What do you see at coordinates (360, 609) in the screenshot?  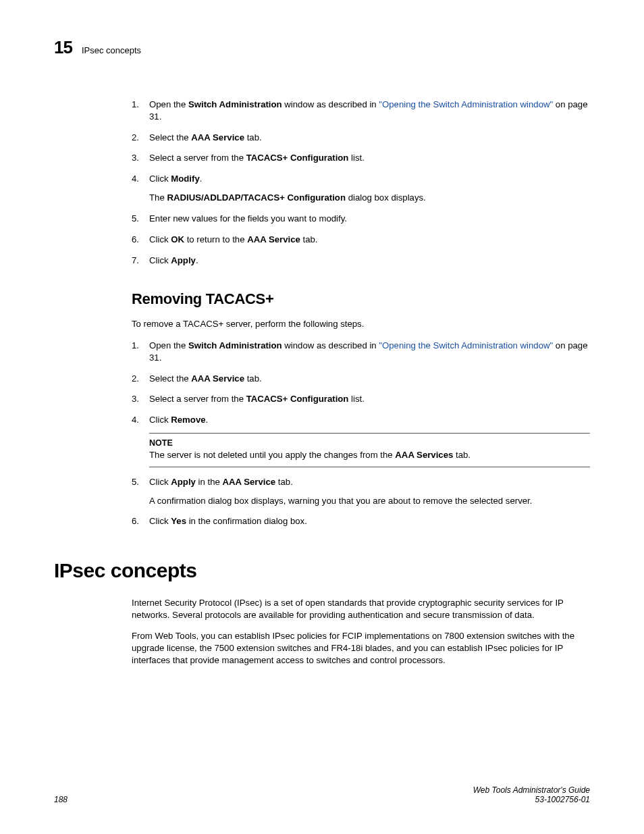 I see `ipsec-para-1: Internet Security Protocol (IPsec) is a …` at bounding box center [360, 609].